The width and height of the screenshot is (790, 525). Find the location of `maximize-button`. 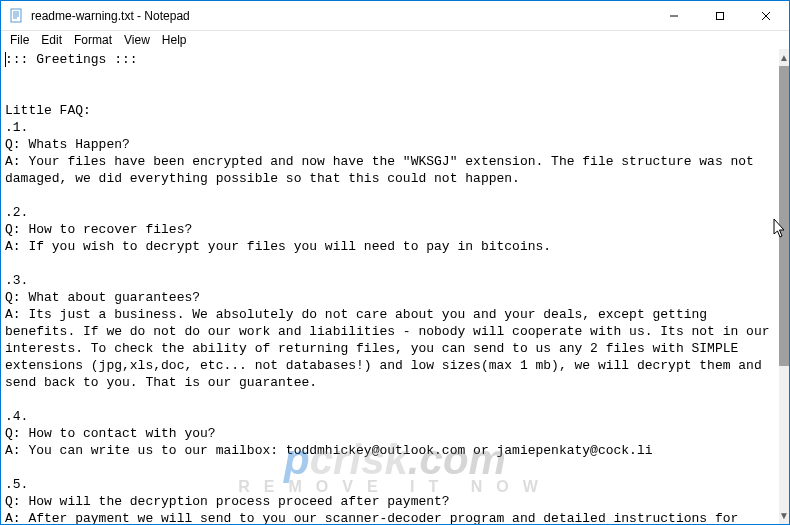

maximize-button is located at coordinates (720, 16).